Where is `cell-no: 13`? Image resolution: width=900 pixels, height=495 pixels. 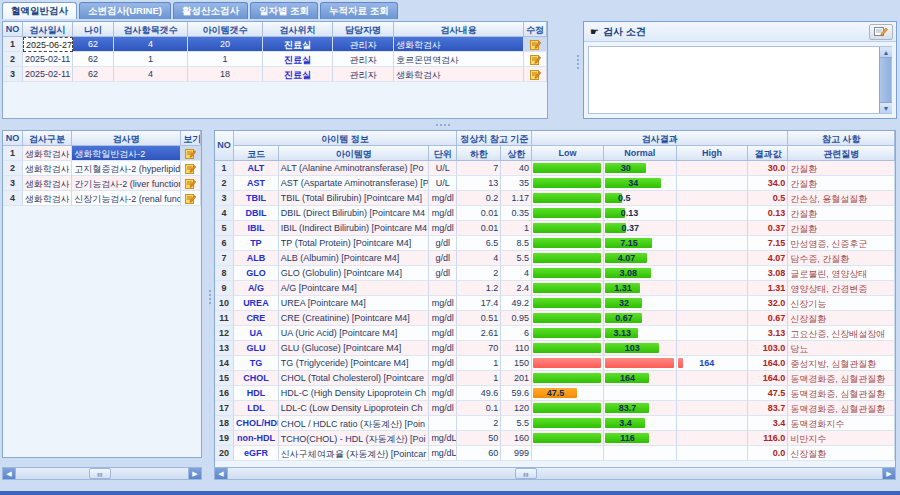
cell-no: 13 is located at coordinates (224, 348).